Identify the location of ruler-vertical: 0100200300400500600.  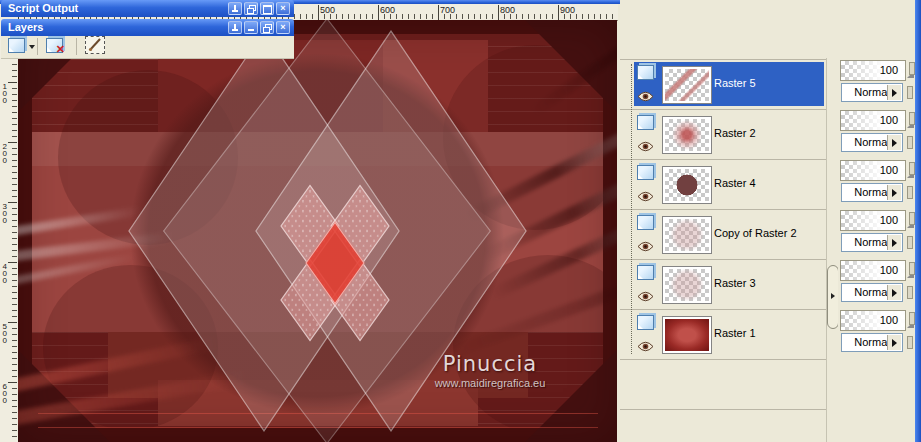
(10, 231).